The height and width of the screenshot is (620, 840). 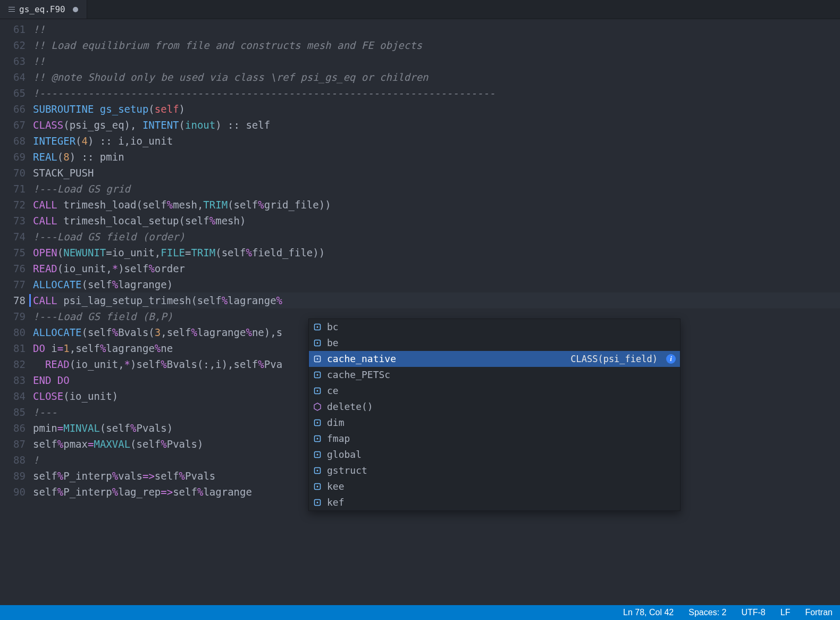 I want to click on code-line: CALL trimesh_local_setup(self%mesh), so click(x=436, y=221).